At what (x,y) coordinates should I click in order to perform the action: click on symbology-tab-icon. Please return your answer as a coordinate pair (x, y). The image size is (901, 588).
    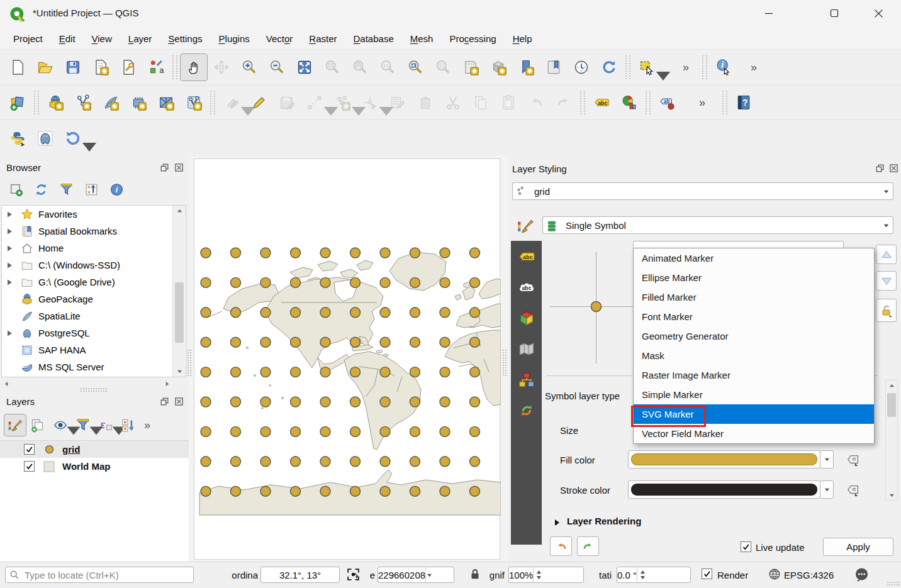
    Looking at the image, I should click on (526, 226).